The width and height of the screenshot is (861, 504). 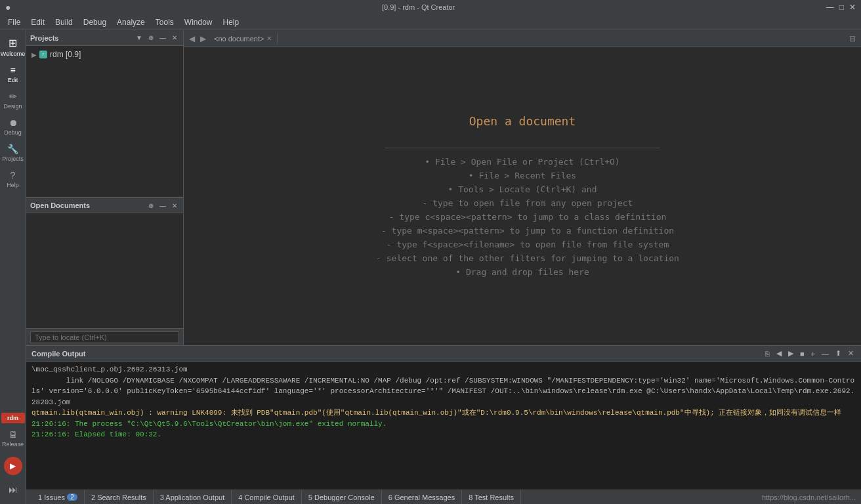 What do you see at coordinates (444, 413) in the screenshot?
I see `output-line-3: qtmain.lib(qtmain_win.obj) : warning LNK…` at bounding box center [444, 413].